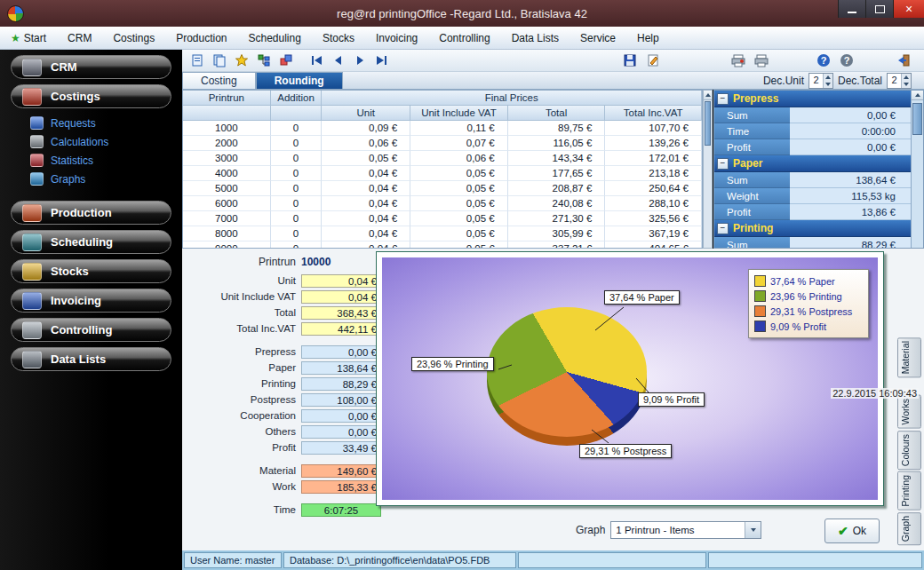 The image size is (924, 570). Describe the element at coordinates (819, 169) in the screenshot. I see `cost-summary-panel: −PrepressSum0,00 €Time0:00:00Profit0,00 …` at that location.